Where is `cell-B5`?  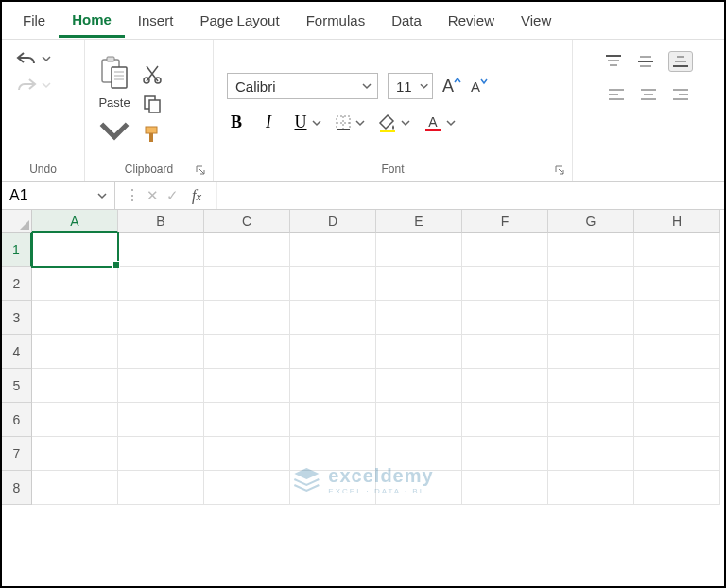 cell-B5 is located at coordinates (161, 386).